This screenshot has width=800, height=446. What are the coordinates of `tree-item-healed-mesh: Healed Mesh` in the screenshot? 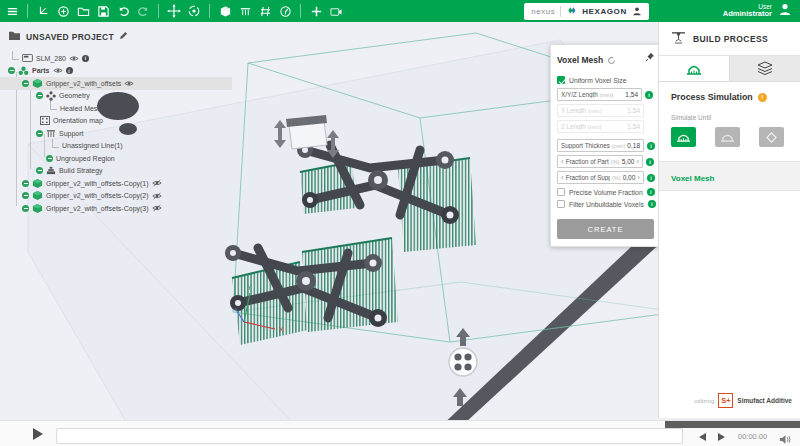 It's located at (120, 108).